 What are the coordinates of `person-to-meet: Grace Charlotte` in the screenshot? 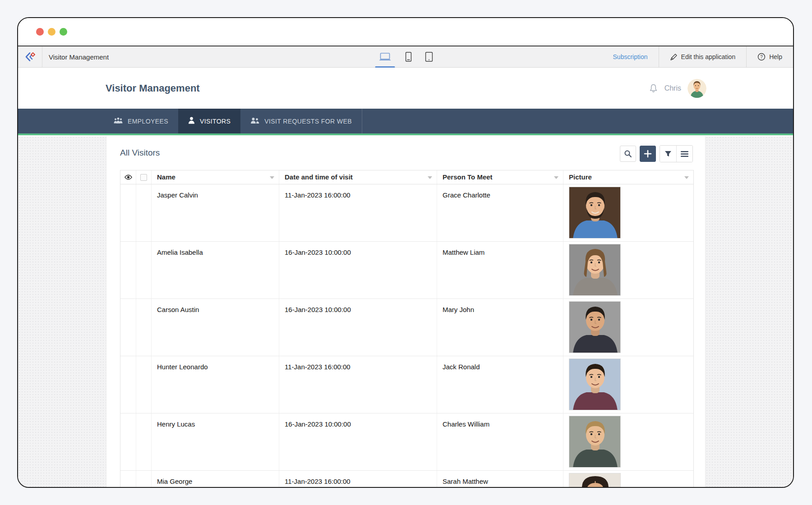 It's located at (500, 192).